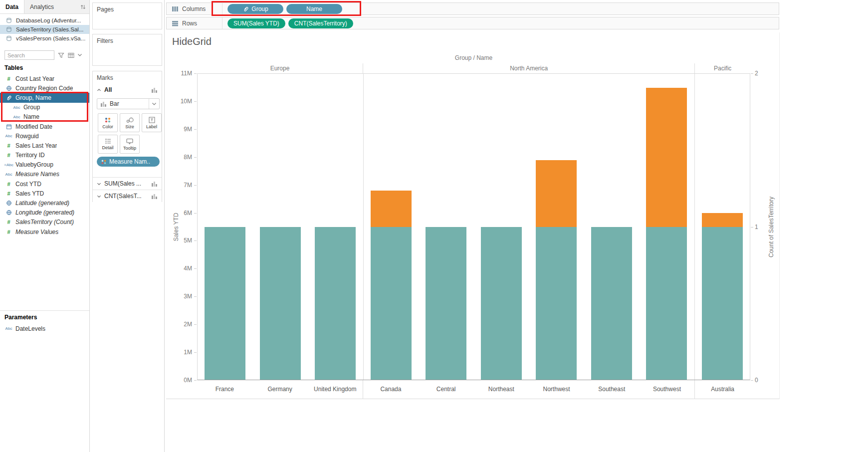 Image resolution: width=868 pixels, height=452 pixels. Describe the element at coordinates (104, 104) in the screenshot. I see `bar-chart-icon` at that location.